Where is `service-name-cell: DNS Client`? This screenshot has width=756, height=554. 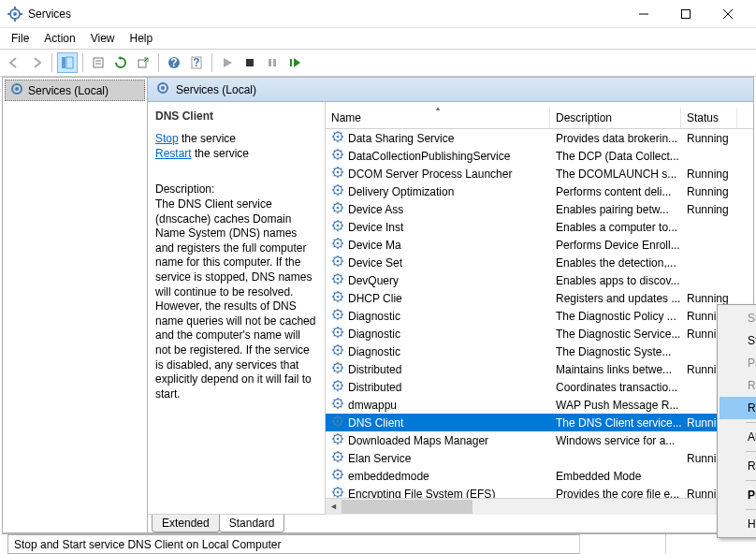
service-name-cell: DNS Client is located at coordinates (438, 423).